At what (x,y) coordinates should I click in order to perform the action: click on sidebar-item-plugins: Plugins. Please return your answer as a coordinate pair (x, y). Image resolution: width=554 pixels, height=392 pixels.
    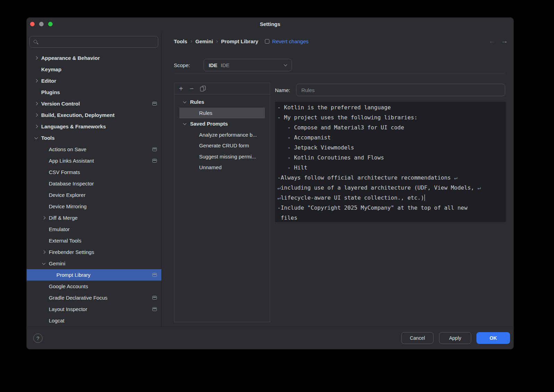
    Looking at the image, I should click on (94, 92).